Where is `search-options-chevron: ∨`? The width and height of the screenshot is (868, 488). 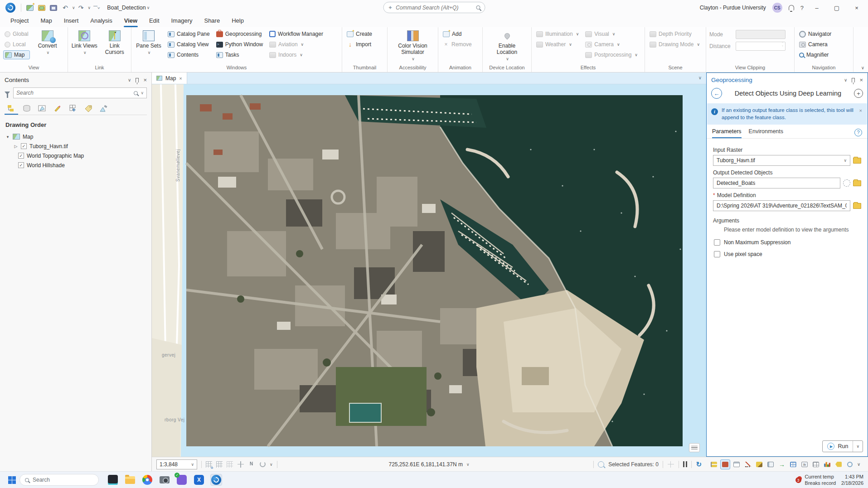
search-options-chevron: ∨ is located at coordinates (142, 93).